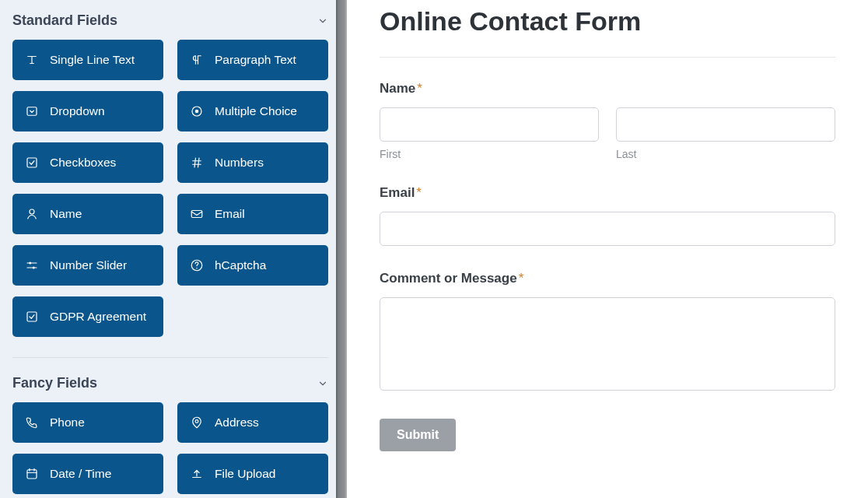 The image size is (868, 498). What do you see at coordinates (88, 317) in the screenshot?
I see `field-type-button: GDPR Agreement` at bounding box center [88, 317].